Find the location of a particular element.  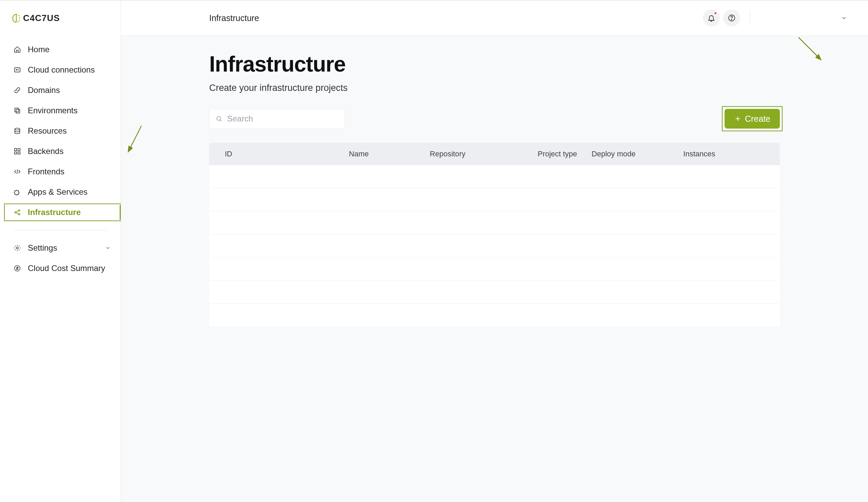

layers-icon is located at coordinates (17, 111).